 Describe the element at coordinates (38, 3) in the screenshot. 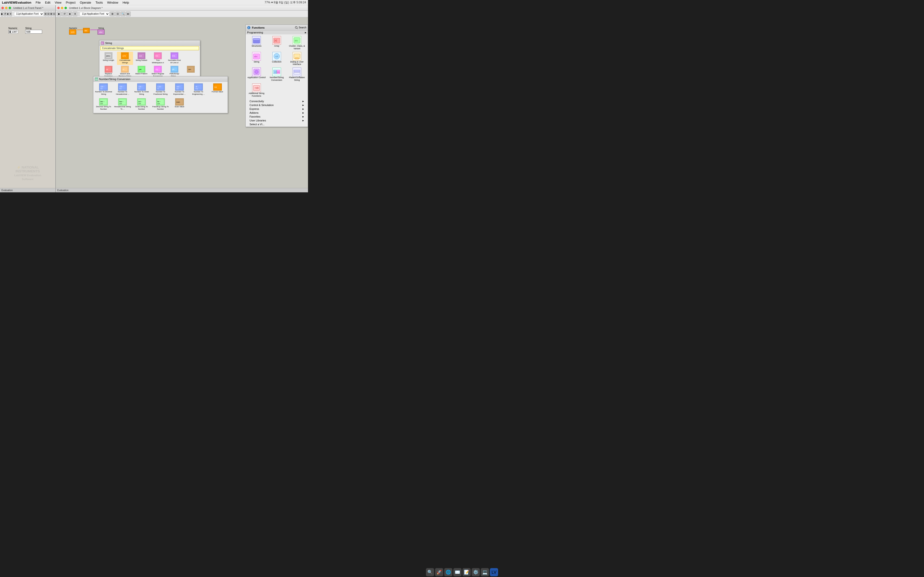

I see `menu-file: File` at that location.